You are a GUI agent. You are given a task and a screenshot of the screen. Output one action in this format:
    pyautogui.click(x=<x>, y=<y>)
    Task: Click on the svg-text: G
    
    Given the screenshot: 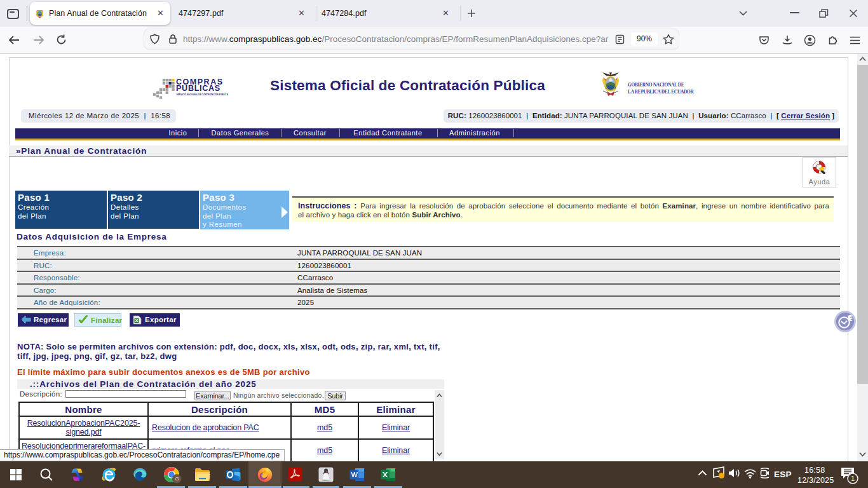 What is the action you would take?
    pyautogui.click(x=177, y=479)
    